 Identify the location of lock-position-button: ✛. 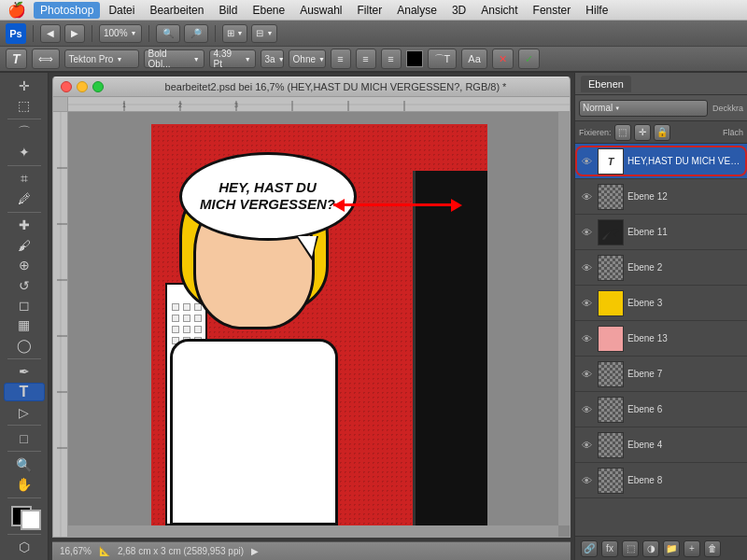
(642, 133).